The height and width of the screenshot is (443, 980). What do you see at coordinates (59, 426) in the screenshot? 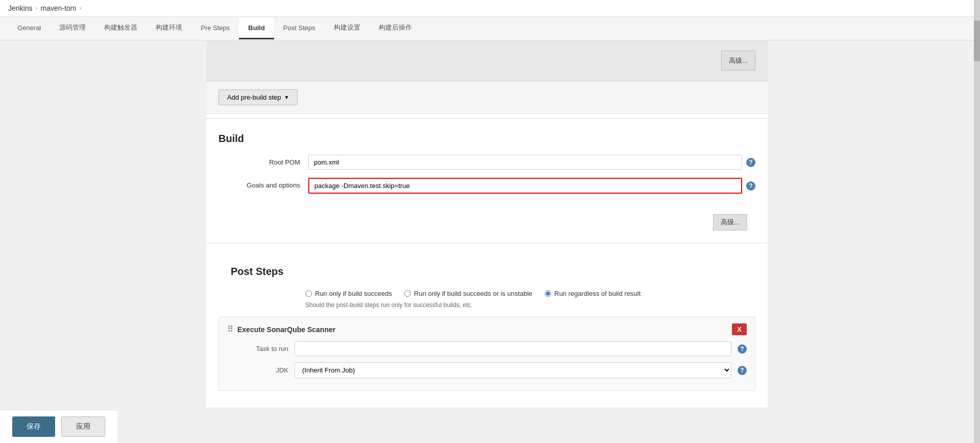
I see `action-bar: 保存 应用` at bounding box center [59, 426].